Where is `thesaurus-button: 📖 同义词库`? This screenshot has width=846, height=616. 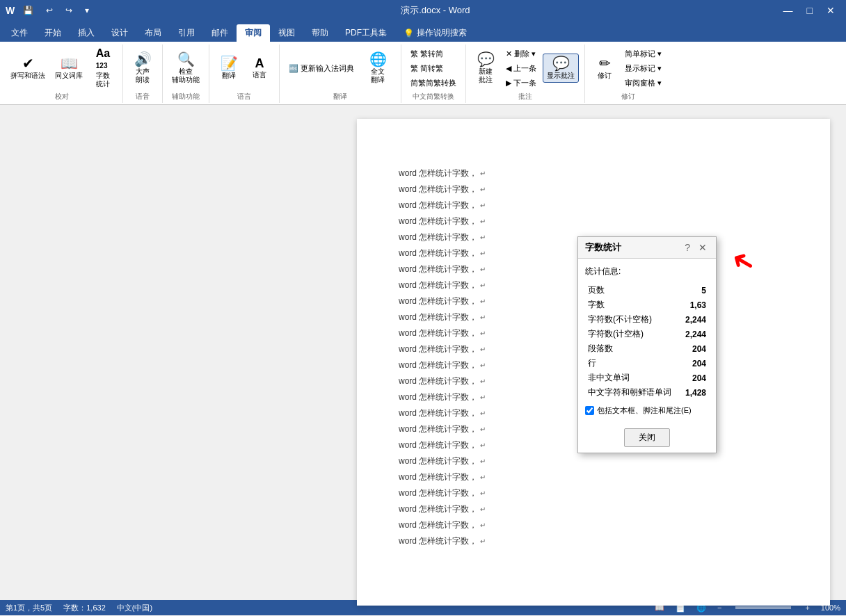 thesaurus-button: 📖 同义词库 is located at coordinates (69, 68).